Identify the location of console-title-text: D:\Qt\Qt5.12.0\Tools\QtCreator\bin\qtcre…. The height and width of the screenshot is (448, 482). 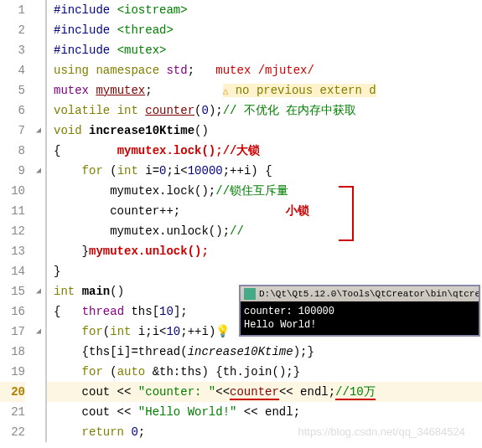
(369, 294).